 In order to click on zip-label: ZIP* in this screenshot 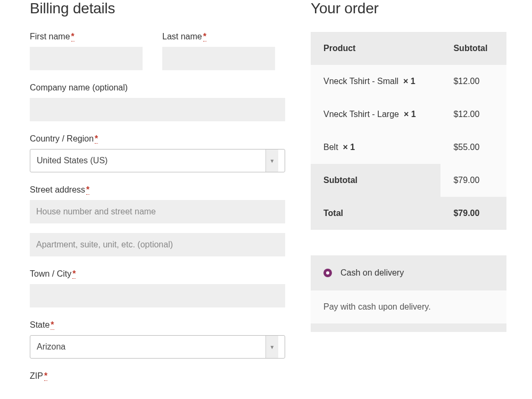, I will do `click(157, 376)`.